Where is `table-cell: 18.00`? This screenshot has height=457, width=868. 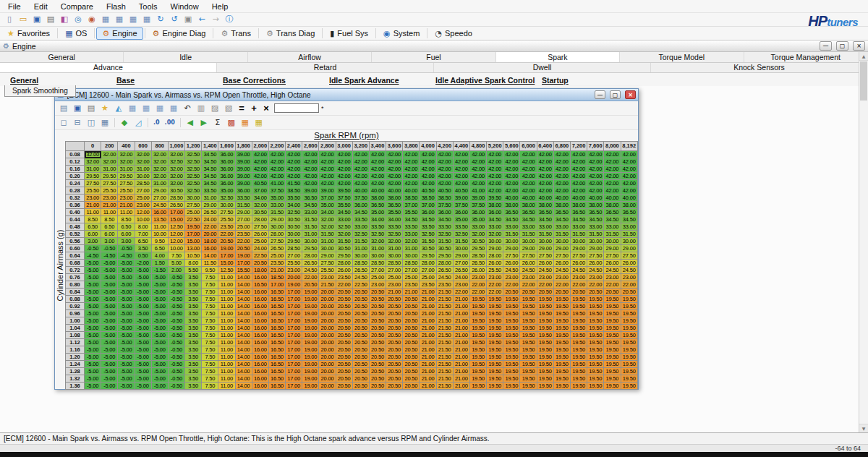 table-cell: 18.00 is located at coordinates (260, 270).